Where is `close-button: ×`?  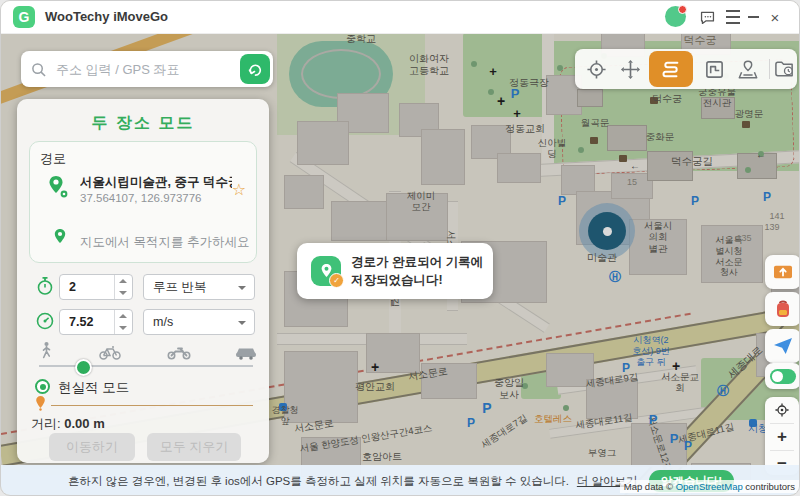 close-button: × is located at coordinates (775, 17).